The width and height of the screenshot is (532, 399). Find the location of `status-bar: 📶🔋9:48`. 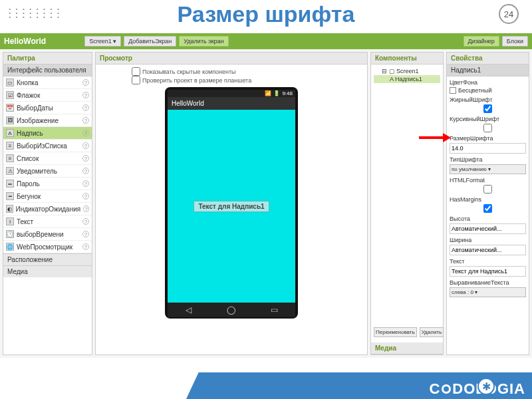

status-bar: 📶🔋9:48 is located at coordinates (231, 93).